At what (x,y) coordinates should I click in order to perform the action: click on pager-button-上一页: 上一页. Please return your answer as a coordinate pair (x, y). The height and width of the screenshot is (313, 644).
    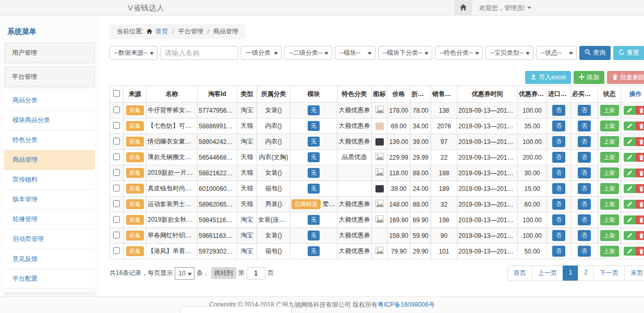
    Looking at the image, I should click on (548, 273).